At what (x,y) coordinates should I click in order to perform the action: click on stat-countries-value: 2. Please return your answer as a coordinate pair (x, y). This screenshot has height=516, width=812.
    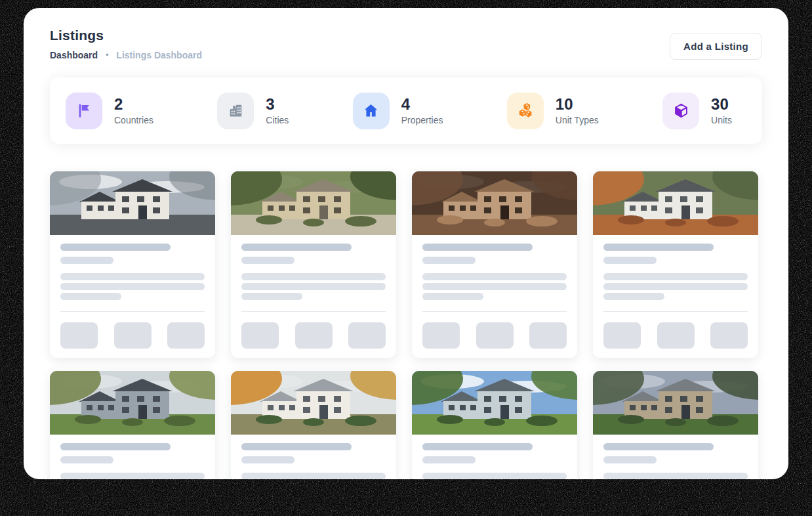
    Looking at the image, I should click on (134, 104).